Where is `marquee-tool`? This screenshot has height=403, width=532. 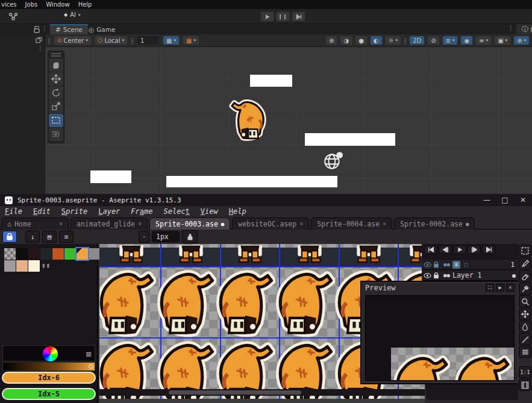 marquee-tool is located at coordinates (525, 251).